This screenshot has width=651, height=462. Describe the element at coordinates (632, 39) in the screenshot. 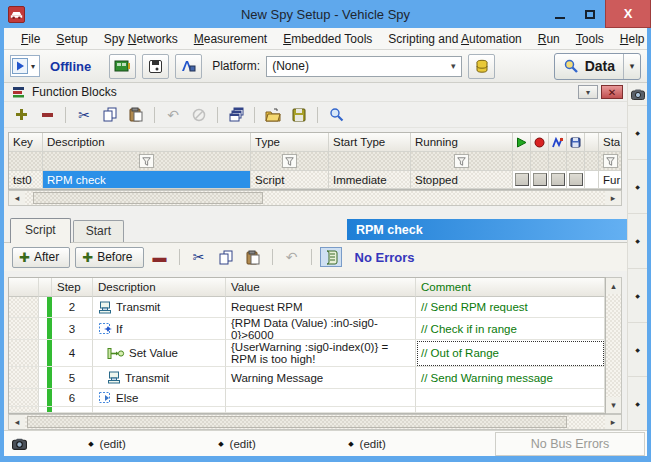

I see `menu-item-help: Help` at that location.